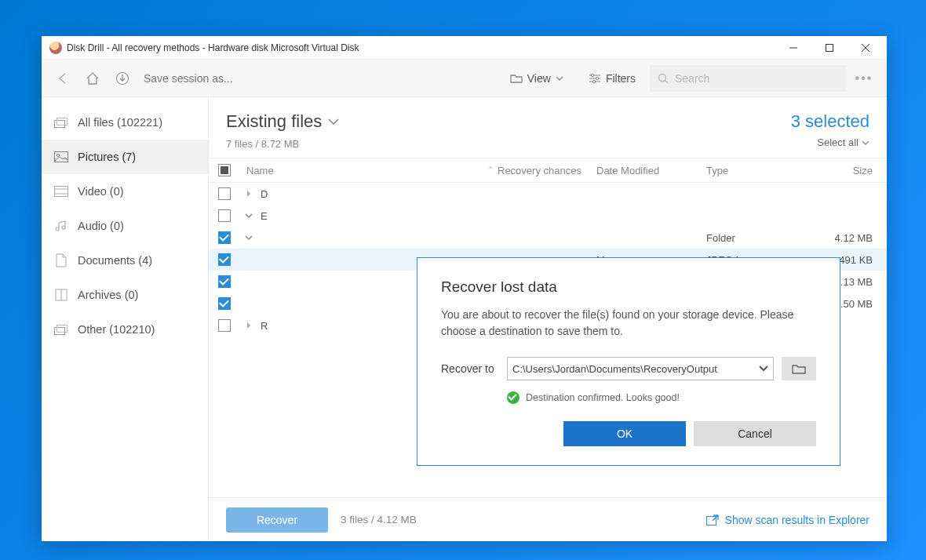 This screenshot has width=926, height=560. What do you see at coordinates (61, 295) in the screenshot?
I see `archive-icon` at bounding box center [61, 295].